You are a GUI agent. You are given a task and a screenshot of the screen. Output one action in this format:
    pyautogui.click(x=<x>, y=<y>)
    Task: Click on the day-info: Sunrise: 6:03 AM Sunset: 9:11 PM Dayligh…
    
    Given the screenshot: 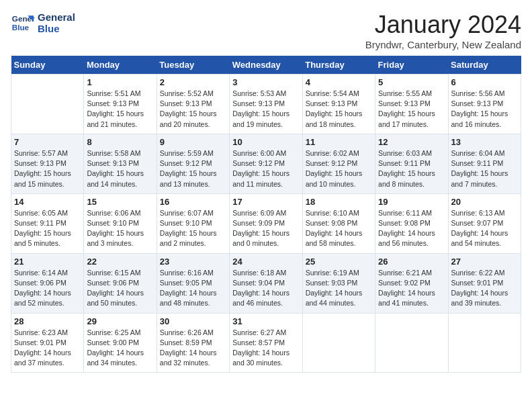 What is the action you would take?
    pyautogui.click(x=411, y=169)
    